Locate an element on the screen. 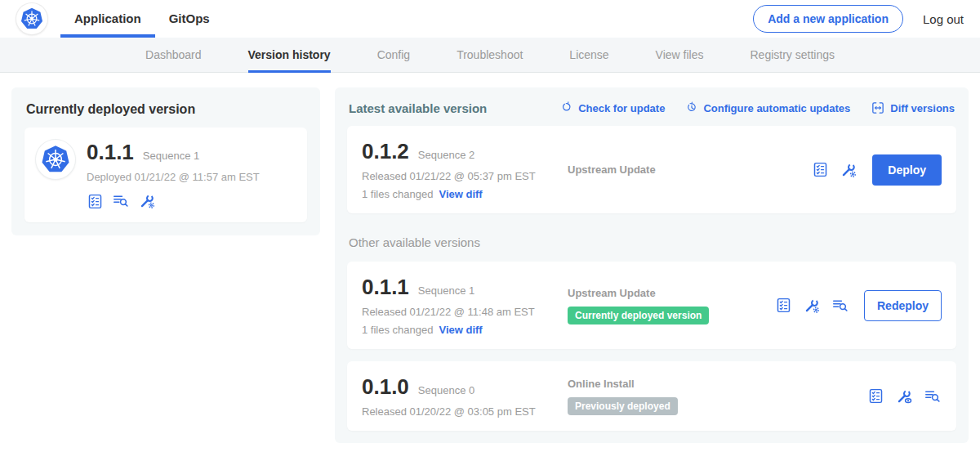 The height and width of the screenshot is (461, 980). diff-versions-label: Diff versions is located at coordinates (923, 108).